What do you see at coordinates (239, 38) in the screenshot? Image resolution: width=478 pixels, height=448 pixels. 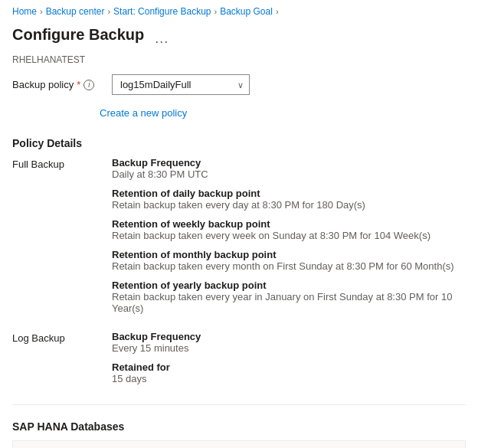 I see `page-header: Configure Backup ...` at bounding box center [239, 38].